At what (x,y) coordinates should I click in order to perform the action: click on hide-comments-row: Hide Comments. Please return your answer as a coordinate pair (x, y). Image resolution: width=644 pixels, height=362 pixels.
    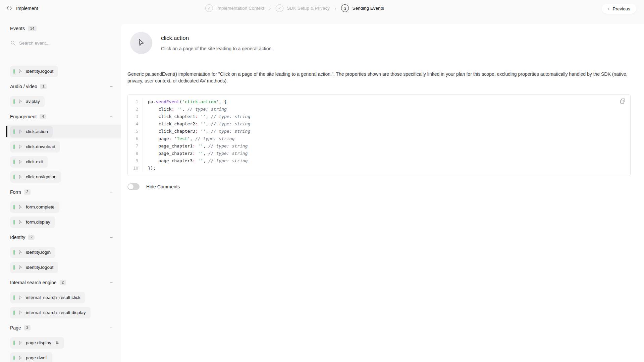
    Looking at the image, I should click on (386, 187).